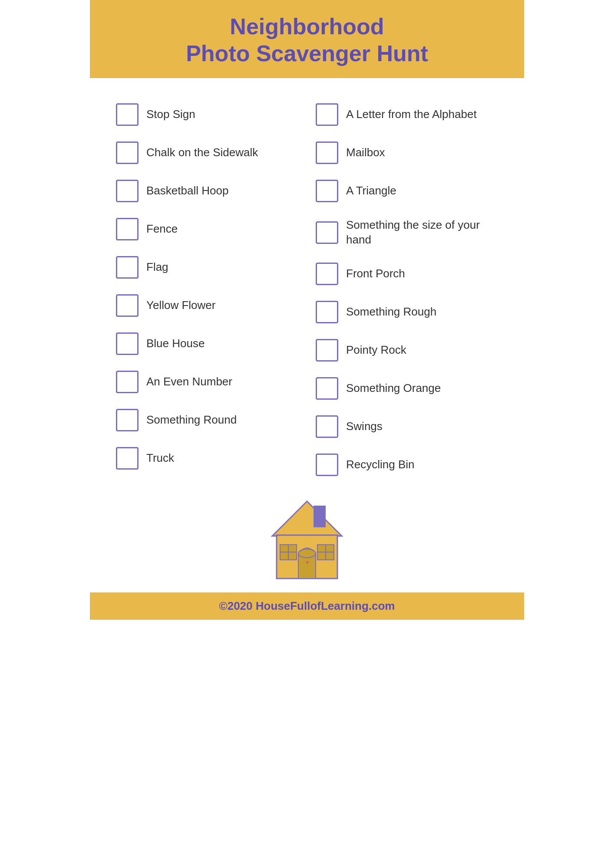 The image size is (614, 868). Describe the element at coordinates (407, 115) in the screenshot. I see `list-item: A Letter from the Alphabet` at that location.